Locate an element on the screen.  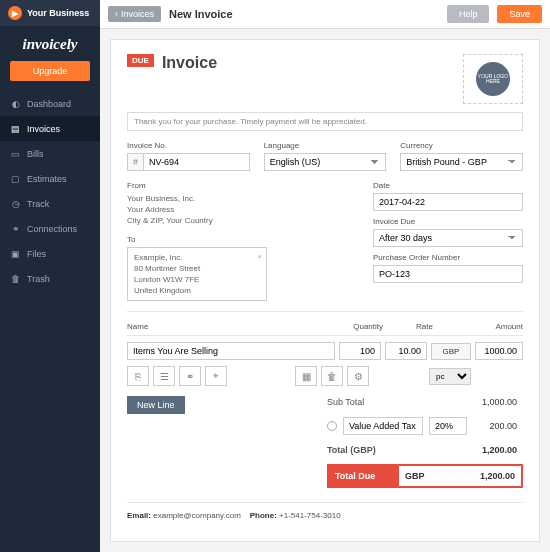
business-name: Your Business is located at coordinates (58, 13).